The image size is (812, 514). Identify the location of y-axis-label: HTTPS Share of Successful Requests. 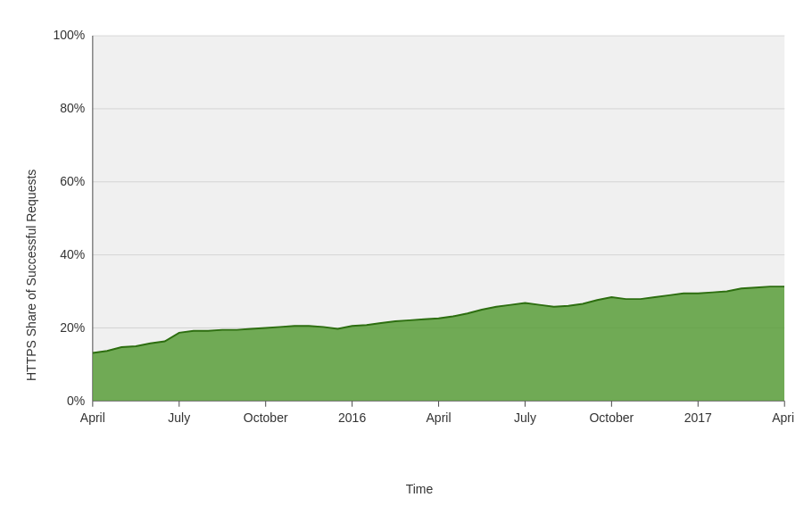
(31, 257).